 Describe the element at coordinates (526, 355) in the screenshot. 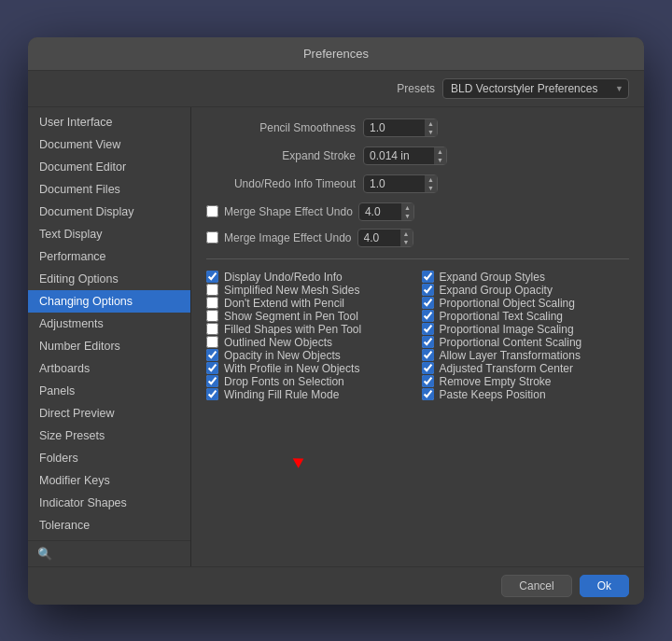

I see `checkbox-row-col2-6: Allow Layer Transformations` at that location.